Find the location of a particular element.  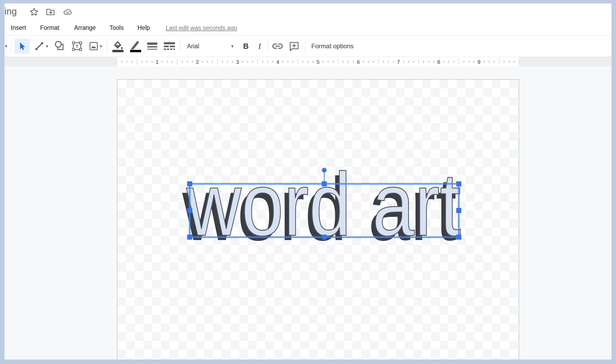

font-family-value: Arial is located at coordinates (193, 46).